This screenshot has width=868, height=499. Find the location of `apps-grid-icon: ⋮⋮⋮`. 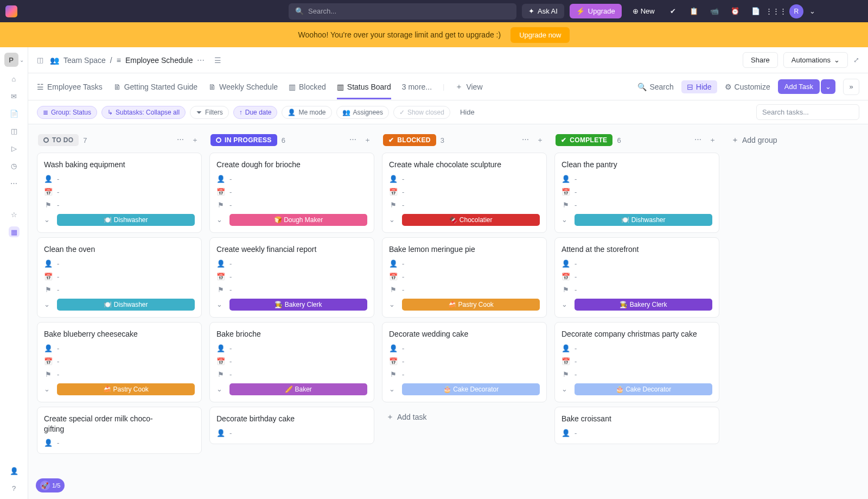

apps-grid-icon: ⋮⋮⋮ is located at coordinates (776, 11).